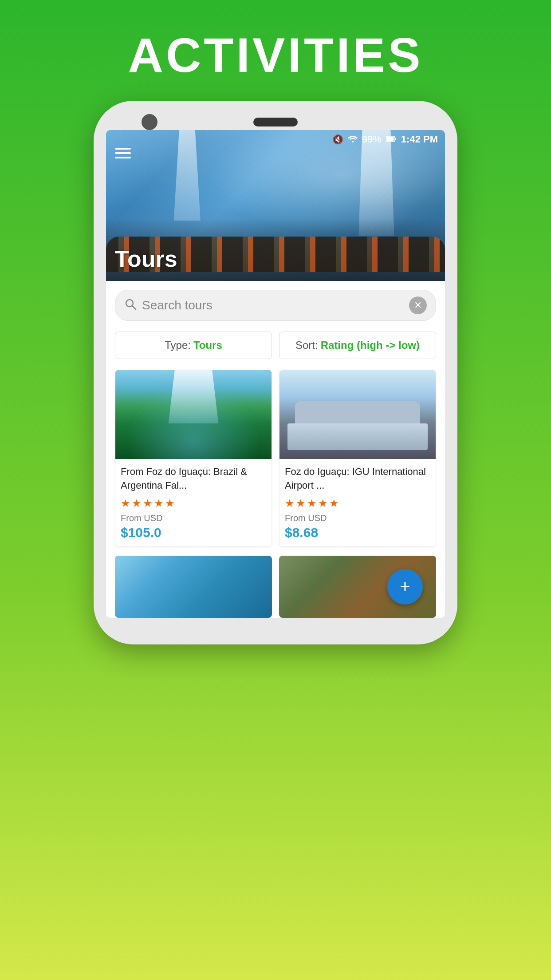 The image size is (551, 980). I want to click on tour-name-1: From Foz do Iguaçu: Brazil & Argentina F…, so click(193, 479).